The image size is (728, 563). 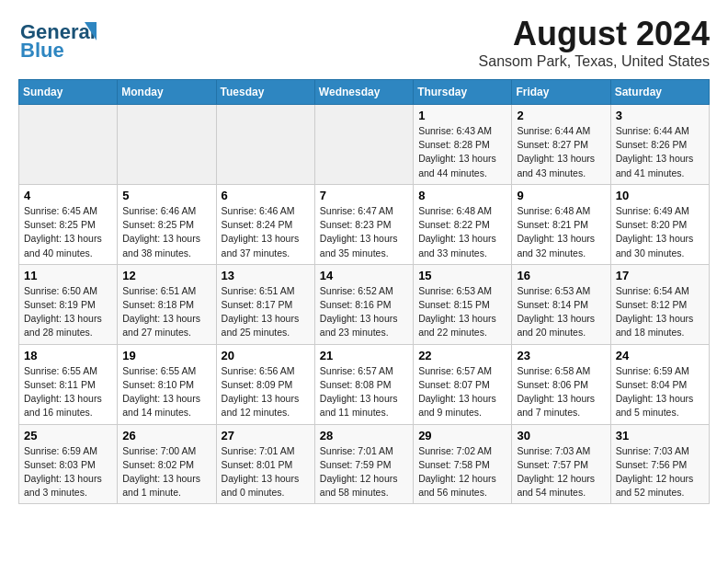 I want to click on day-number: 7, so click(x=364, y=195).